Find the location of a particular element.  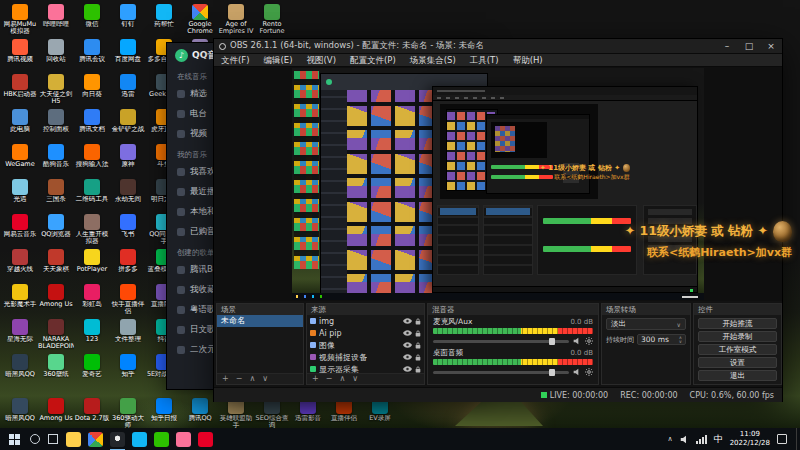

desktop-icon: 文件整理 is located at coordinates (128, 336).